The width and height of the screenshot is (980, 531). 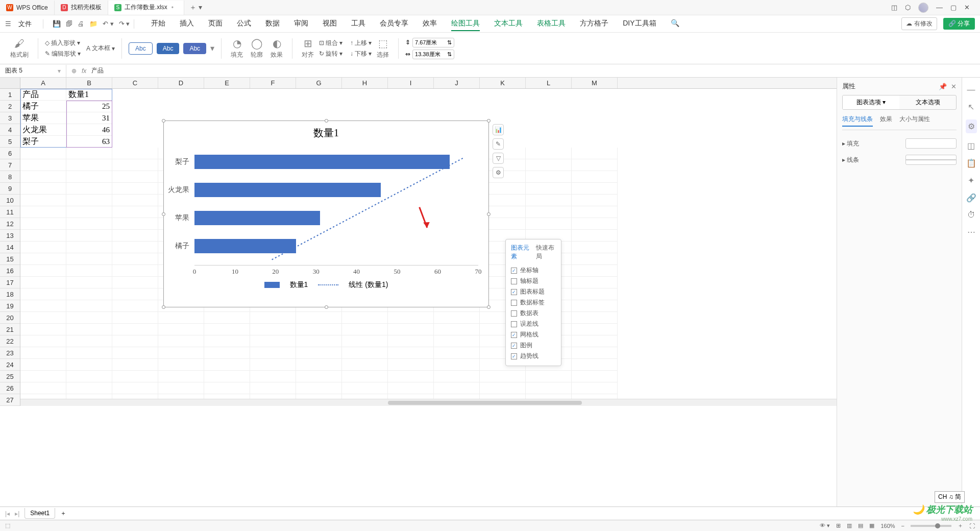 What do you see at coordinates (331, 43) in the screenshot?
I see `group-button: ⊡ 组合 ▾` at bounding box center [331, 43].